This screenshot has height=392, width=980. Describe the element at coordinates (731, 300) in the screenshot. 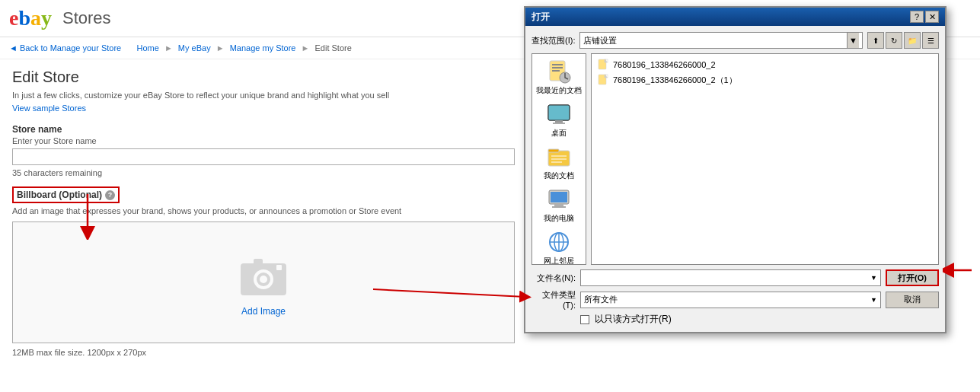

I see `filetype-combo: 所有文件 ▼` at that location.